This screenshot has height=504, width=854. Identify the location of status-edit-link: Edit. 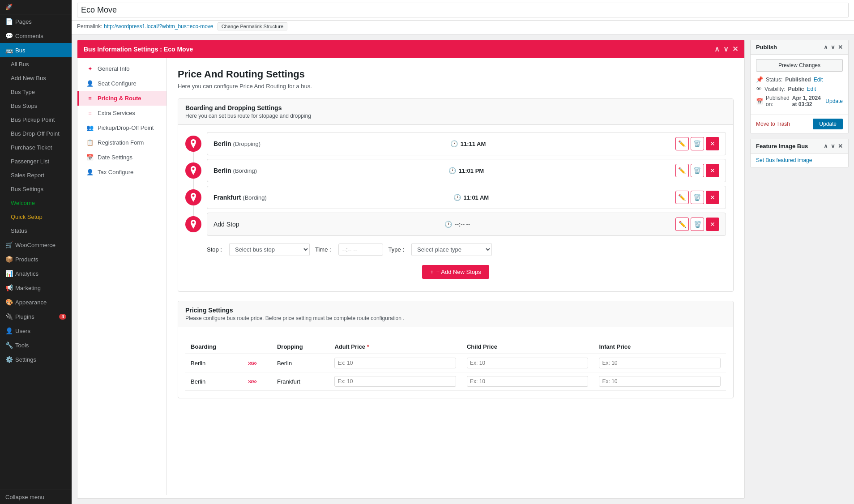
(818, 80).